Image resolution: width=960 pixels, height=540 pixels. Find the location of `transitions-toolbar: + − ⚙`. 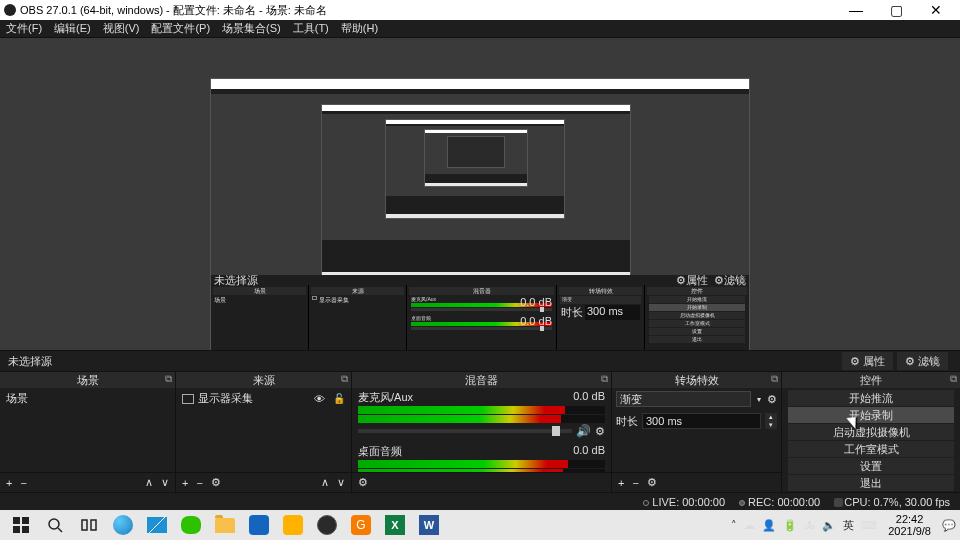

transitions-toolbar: + − ⚙ is located at coordinates (696, 482).